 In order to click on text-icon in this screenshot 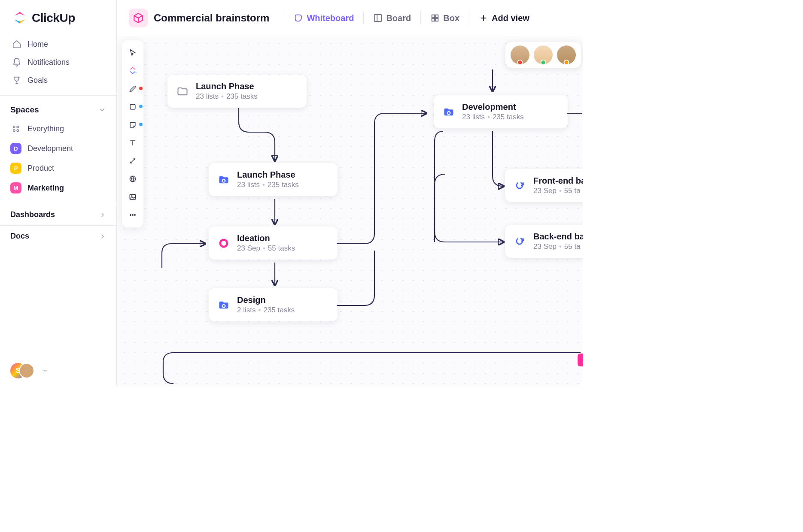, I will do `click(133, 143)`.